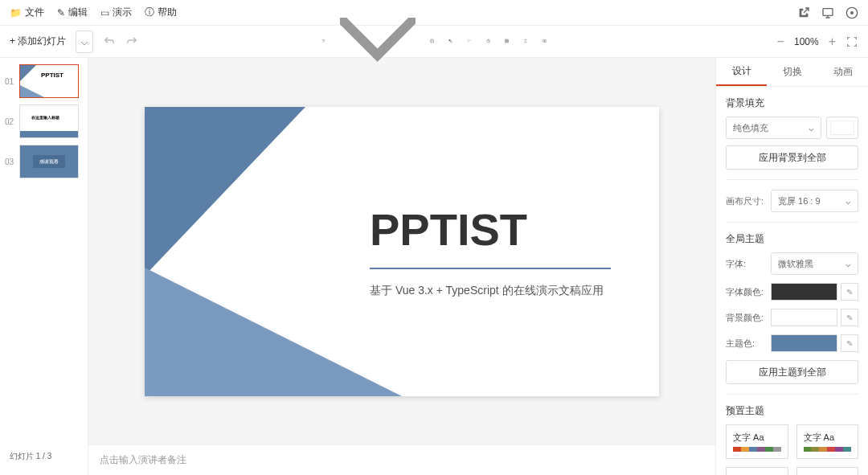  I want to click on screen-icon, so click(828, 13).